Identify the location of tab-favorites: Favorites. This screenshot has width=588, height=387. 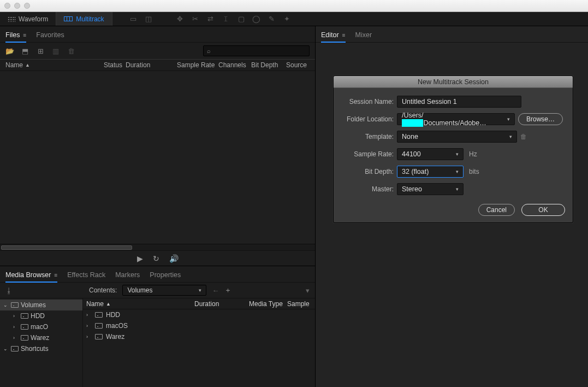
(50, 37).